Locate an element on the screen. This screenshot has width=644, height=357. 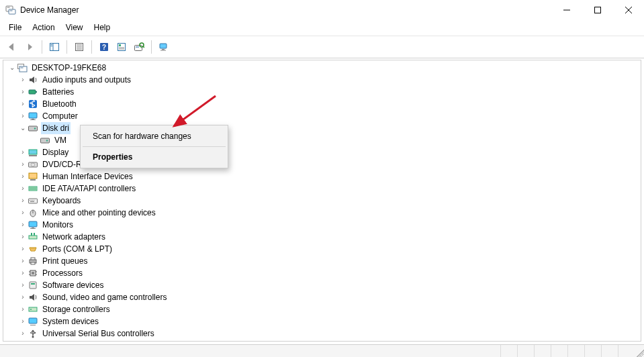
devices-button is located at coordinates (164, 47).